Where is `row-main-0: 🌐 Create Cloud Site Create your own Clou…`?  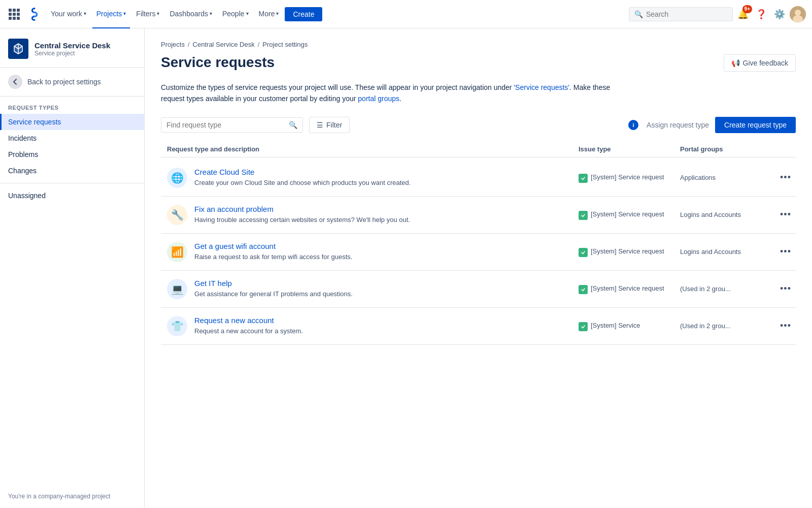 row-main-0: 🌐 Create Cloud Site Create your own Clou… is located at coordinates (366, 178).